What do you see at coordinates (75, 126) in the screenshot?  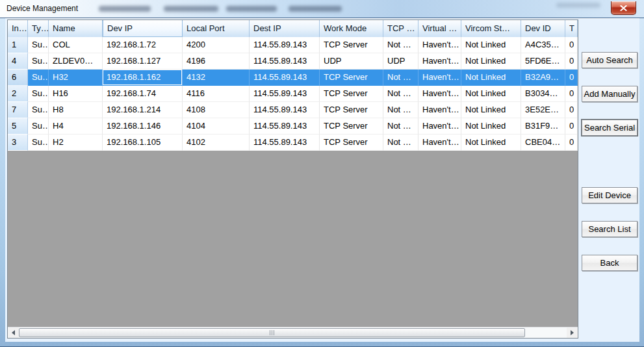 I see `table-cell: H4` at bounding box center [75, 126].